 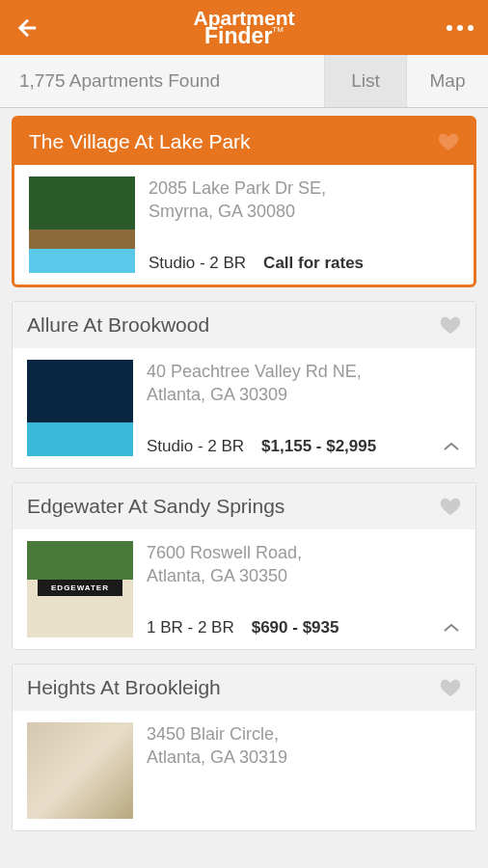 What do you see at coordinates (304, 565) in the screenshot?
I see `listing-address: 7600 Roswell Road, Atlanta, GA 30350` at bounding box center [304, 565].